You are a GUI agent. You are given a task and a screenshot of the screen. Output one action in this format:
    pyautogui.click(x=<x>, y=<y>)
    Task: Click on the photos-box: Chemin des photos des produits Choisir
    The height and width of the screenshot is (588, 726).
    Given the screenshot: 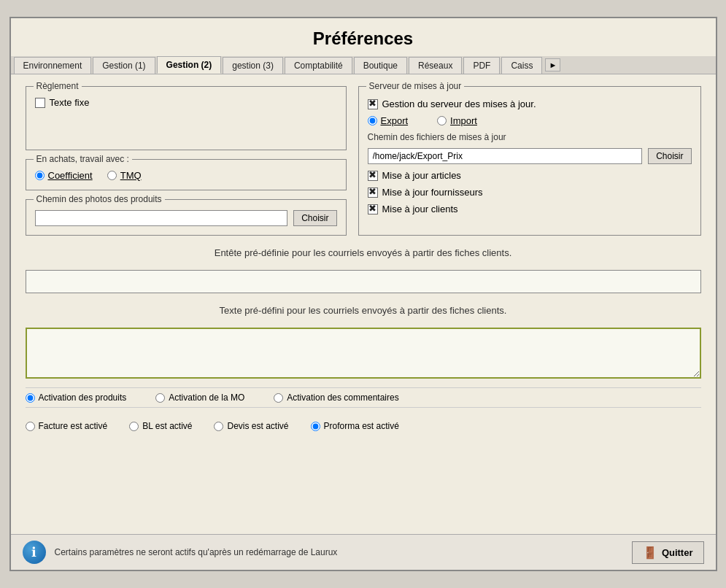 What is the action you would take?
    pyautogui.click(x=186, y=217)
    